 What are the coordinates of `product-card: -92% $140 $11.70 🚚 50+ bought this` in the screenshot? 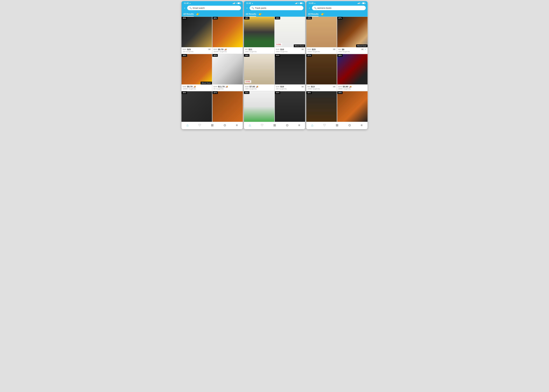 It's located at (228, 72).